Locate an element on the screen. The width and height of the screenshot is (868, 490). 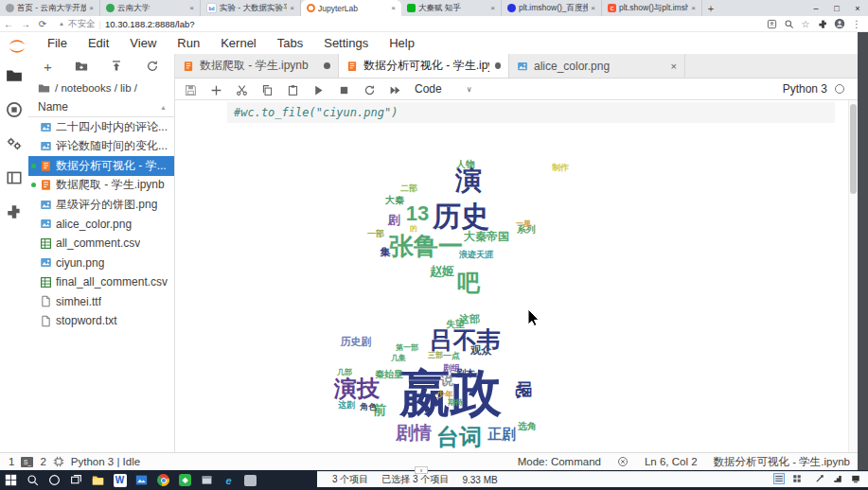
kernel-status-text: Python 3 | Idle is located at coordinates (106, 462).